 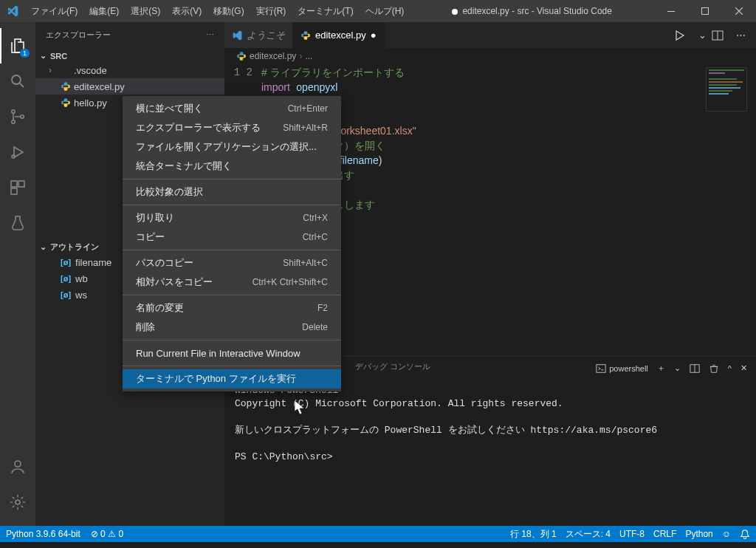 What do you see at coordinates (678, 368) in the screenshot?
I see `terminal-more-icon: ⌄` at bounding box center [678, 368].